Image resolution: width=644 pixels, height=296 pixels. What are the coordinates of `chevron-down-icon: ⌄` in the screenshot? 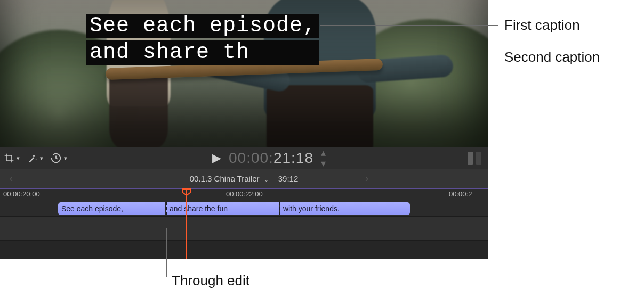 It's located at (267, 179).